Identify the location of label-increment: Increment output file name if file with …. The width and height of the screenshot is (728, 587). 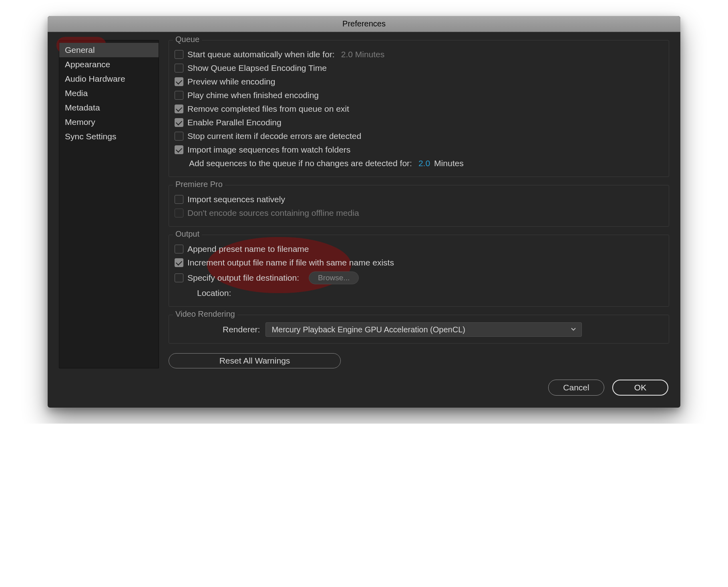
(291, 263).